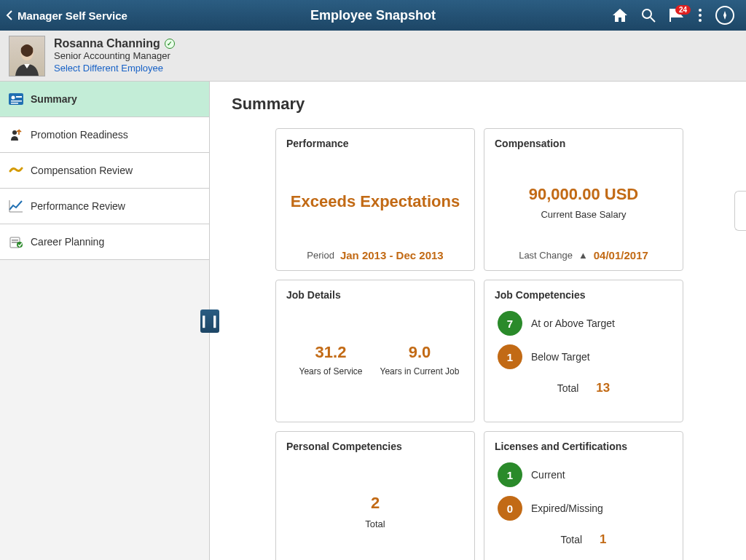 This screenshot has height=560, width=746. What do you see at coordinates (420, 352) in the screenshot?
I see `years-job-value: 9.0` at bounding box center [420, 352].